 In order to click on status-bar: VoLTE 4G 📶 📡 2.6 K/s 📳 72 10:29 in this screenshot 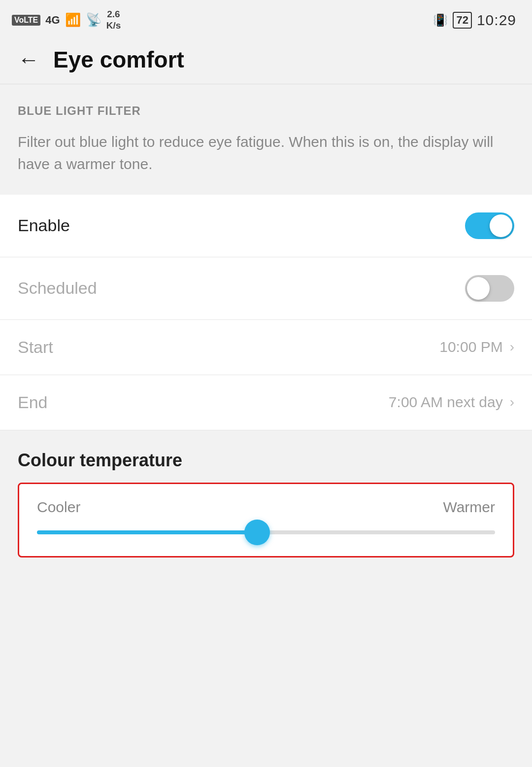, I will do `click(266, 19)`.